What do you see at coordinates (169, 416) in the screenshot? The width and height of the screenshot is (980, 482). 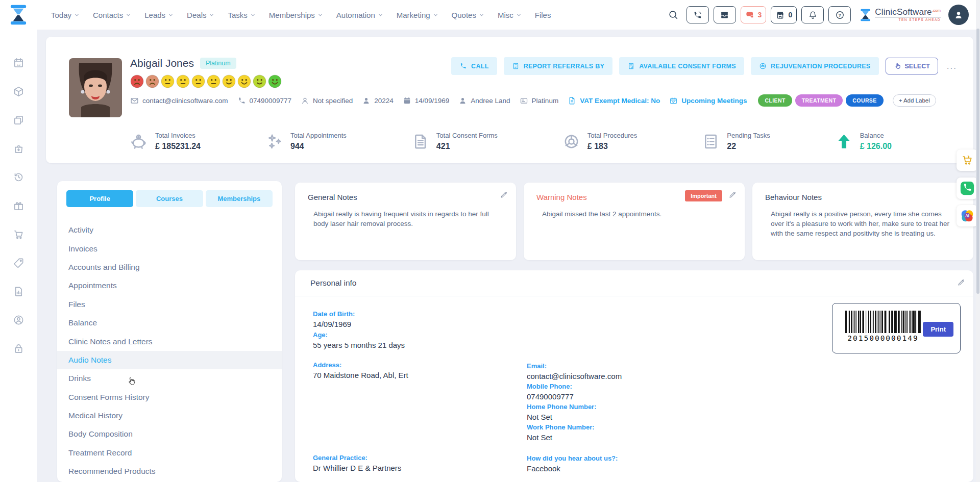 I see `menu-item-medical-history: Medical History` at bounding box center [169, 416].